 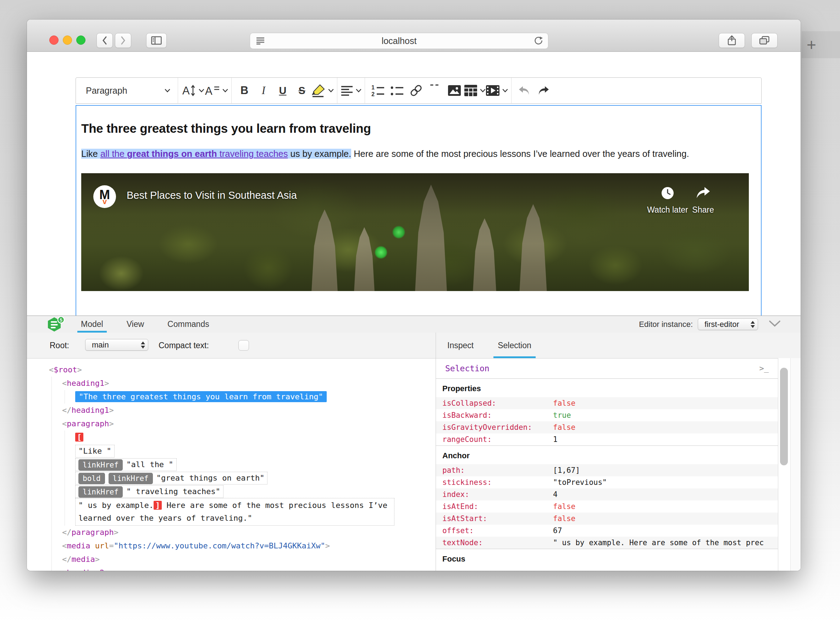 I want to click on share-button, so click(x=732, y=40).